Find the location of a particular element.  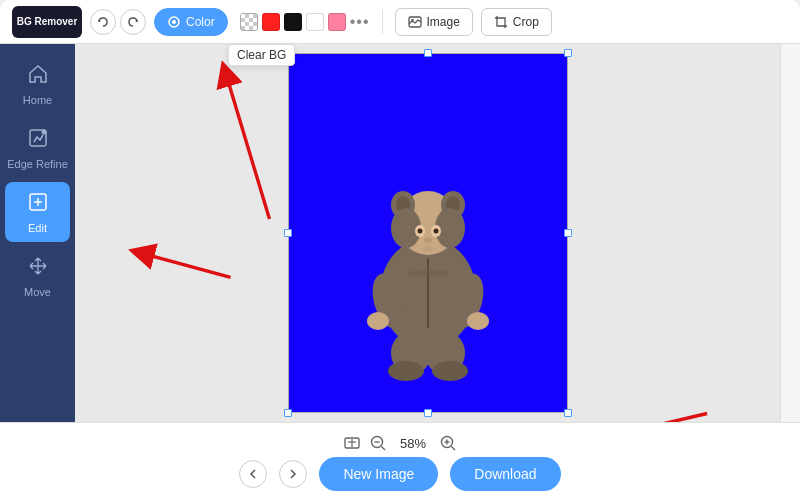

app-logo-text: BG Remover is located at coordinates (48, 22).